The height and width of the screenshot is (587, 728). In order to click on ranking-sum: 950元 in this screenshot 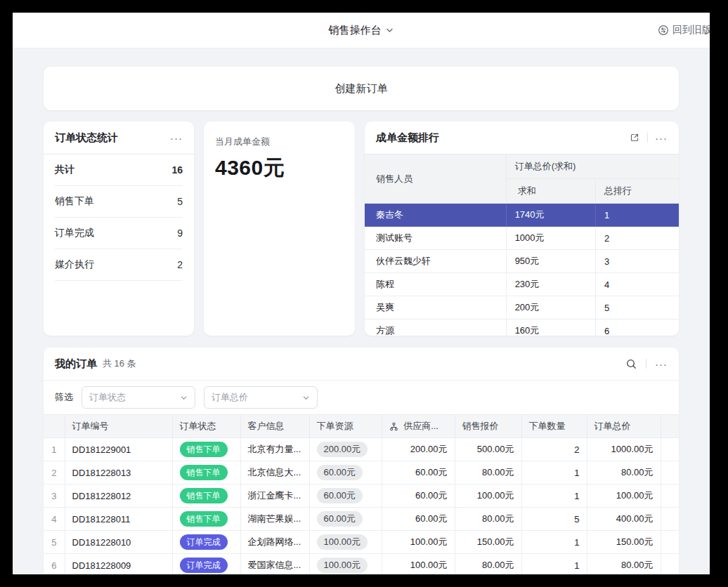, I will do `click(551, 261)`.